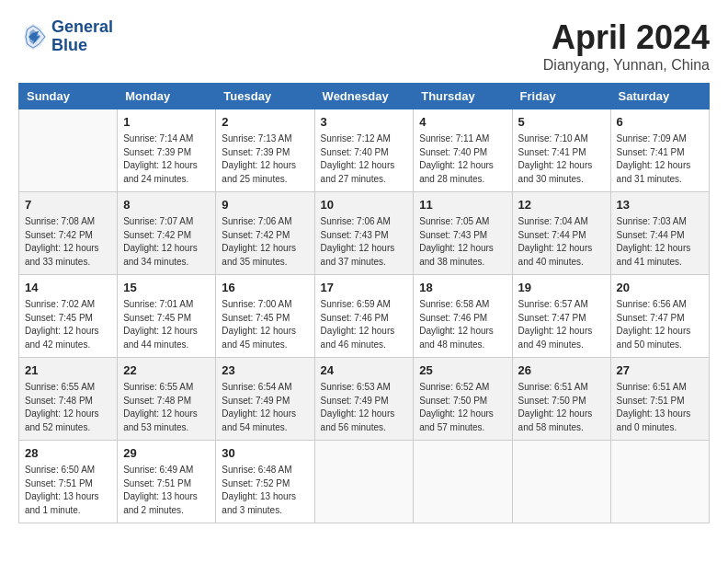 The image size is (728, 563). What do you see at coordinates (364, 316) in the screenshot?
I see `calendar-day-cell: 17Sunrise: 6:59 AM Sunset: 7:46 PM Dayli…` at bounding box center [364, 316].